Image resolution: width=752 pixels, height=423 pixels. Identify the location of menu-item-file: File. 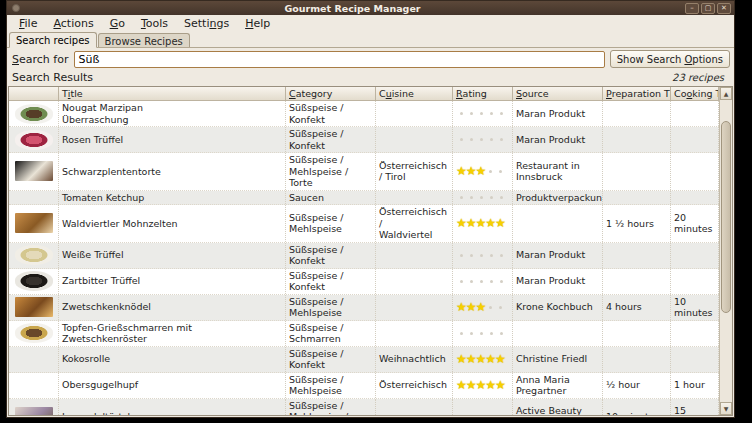
(28, 24).